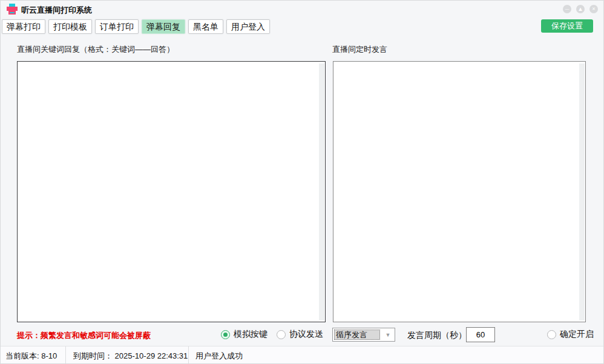 Image resolution: width=604 pixels, height=364 pixels. What do you see at coordinates (481, 335) in the screenshot?
I see `period-input` at bounding box center [481, 335].